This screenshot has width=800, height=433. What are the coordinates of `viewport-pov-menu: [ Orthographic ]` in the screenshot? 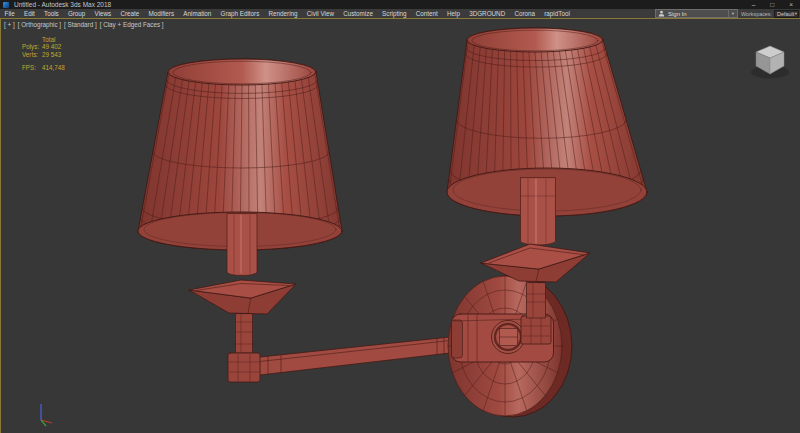 It's located at (40, 24).